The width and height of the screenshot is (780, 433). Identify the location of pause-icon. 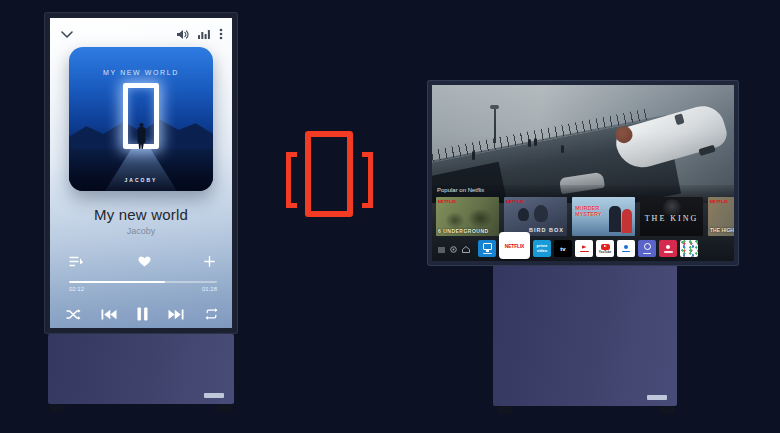
(142, 314).